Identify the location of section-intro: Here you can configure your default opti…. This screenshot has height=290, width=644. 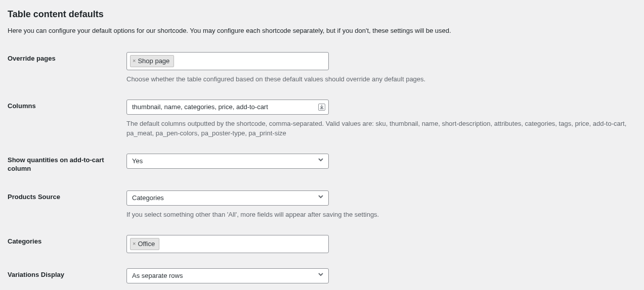
(321, 30).